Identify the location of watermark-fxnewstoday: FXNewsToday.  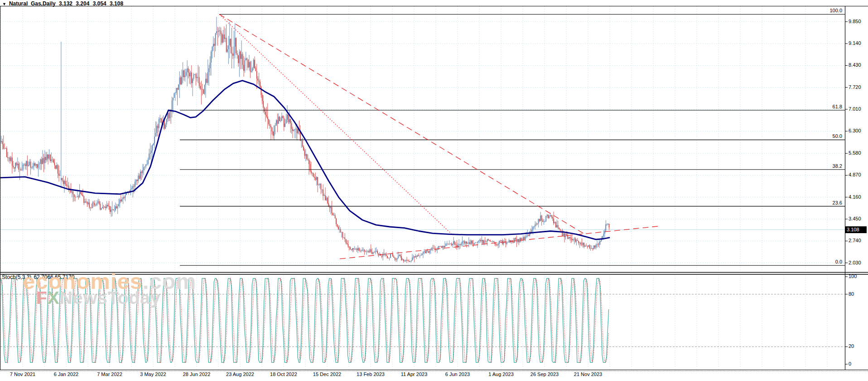
(99, 298).